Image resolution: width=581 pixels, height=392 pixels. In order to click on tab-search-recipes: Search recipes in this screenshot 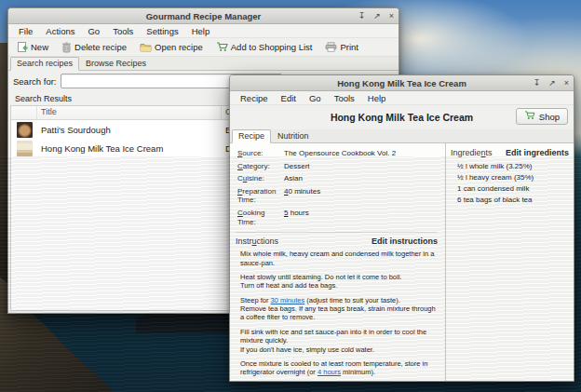, I will do `click(45, 63)`.